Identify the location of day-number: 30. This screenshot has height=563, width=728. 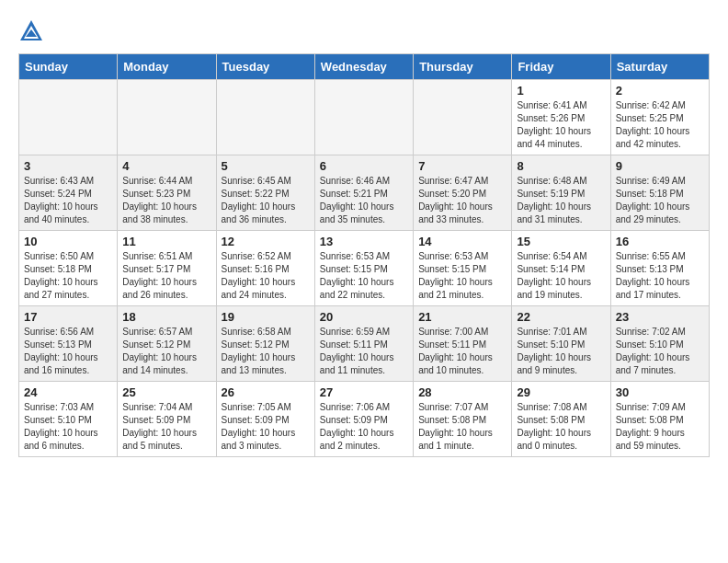
(660, 392).